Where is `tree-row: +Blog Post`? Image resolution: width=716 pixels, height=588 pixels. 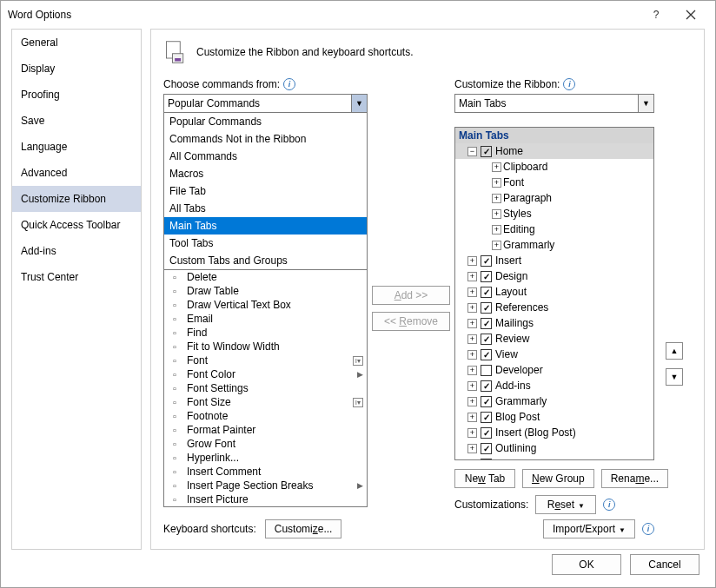 tree-row: +Blog Post is located at coordinates (554, 417).